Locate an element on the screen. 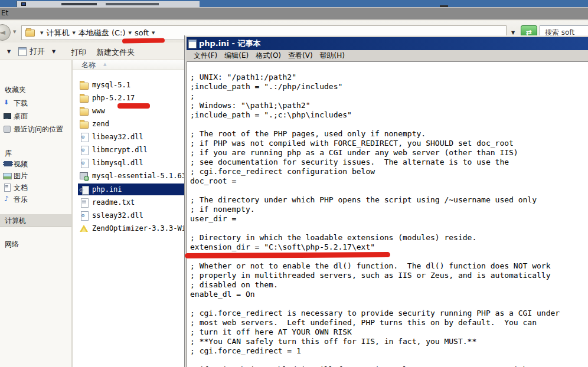 The width and height of the screenshot is (588, 367). file-row-php-ini-selected: php.ini is located at coordinates (132, 189).